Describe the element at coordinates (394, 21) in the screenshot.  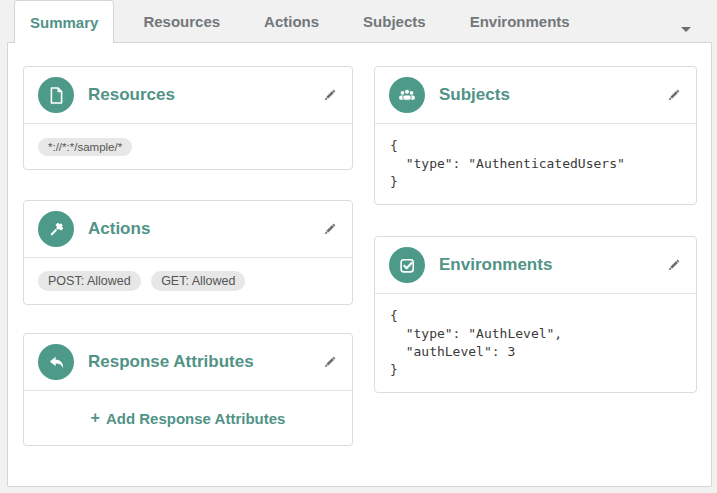
I see `tab-subjects: Subjects` at that location.